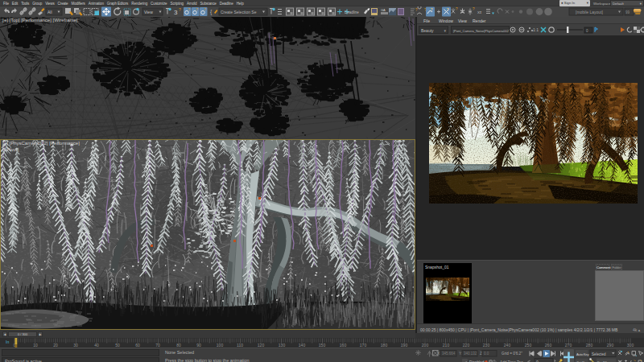 The width and height of the screenshot is (644, 362). What do you see at coordinates (383, 10) in the screenshot?
I see `svg-text: GA` at bounding box center [383, 10].